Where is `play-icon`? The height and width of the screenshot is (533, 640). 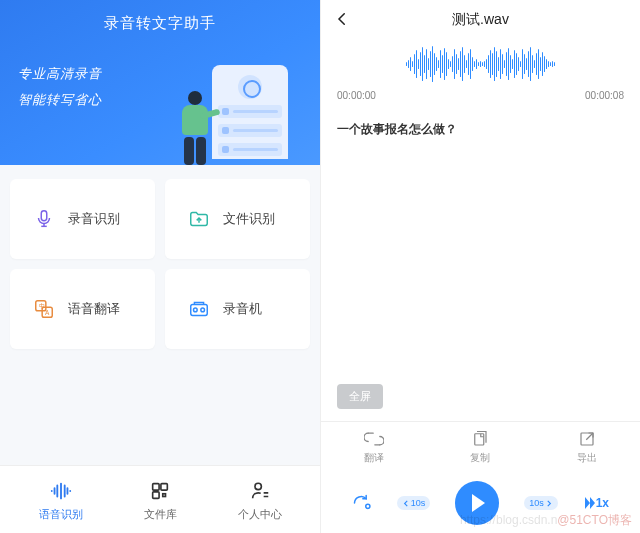 play-icon is located at coordinates (478, 503).